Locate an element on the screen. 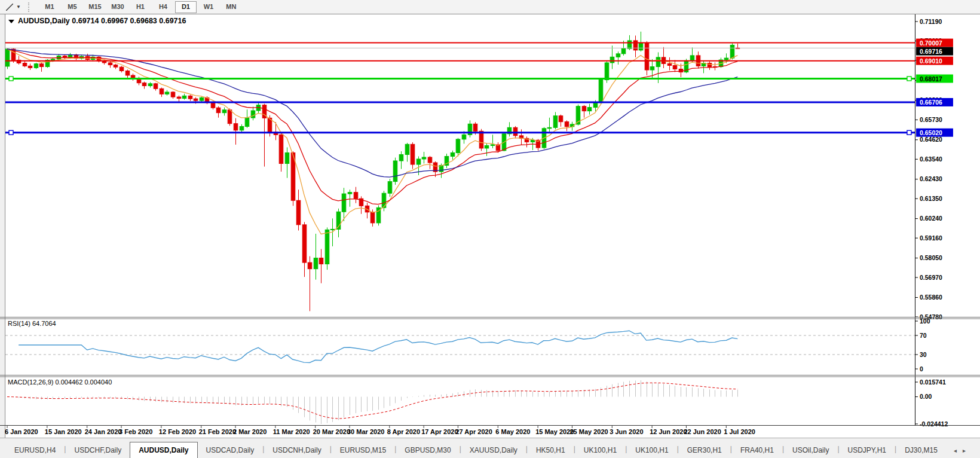 The width and height of the screenshot is (980, 458). top-toolbar: ▼ M1M5M15M30H1H4D1W1MN is located at coordinates (490, 7).